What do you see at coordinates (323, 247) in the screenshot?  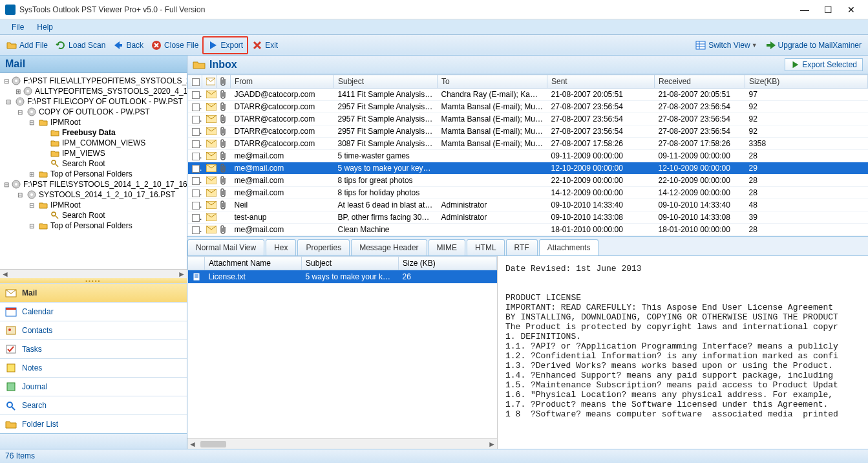 I see `tab-properties: Properties` at bounding box center [323, 247].